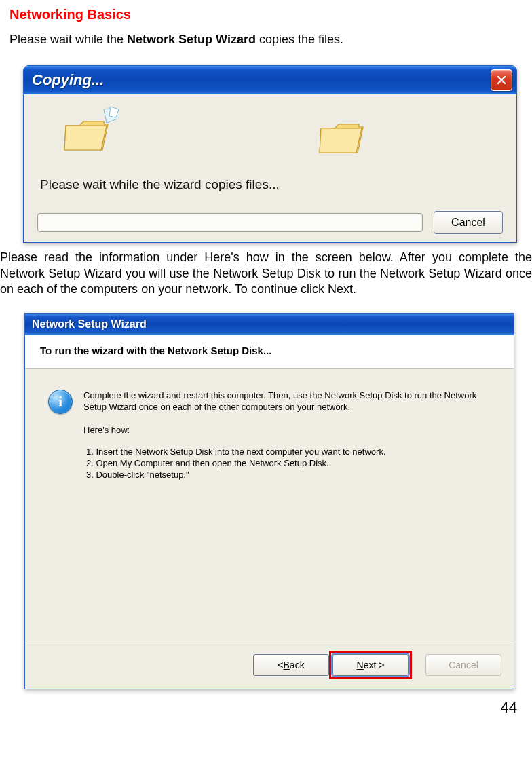 This screenshot has height=777, width=532. I want to click on copying-title: Copying..., so click(68, 80).